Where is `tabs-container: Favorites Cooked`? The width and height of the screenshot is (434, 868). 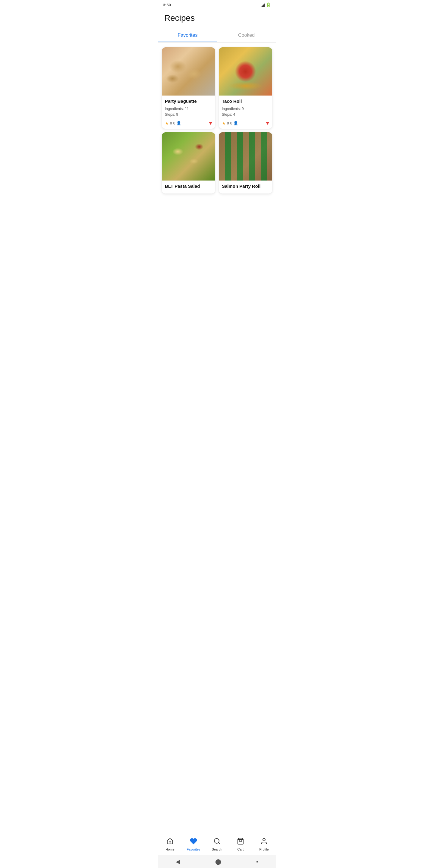
tabs-container: Favorites Cooked is located at coordinates (217, 36).